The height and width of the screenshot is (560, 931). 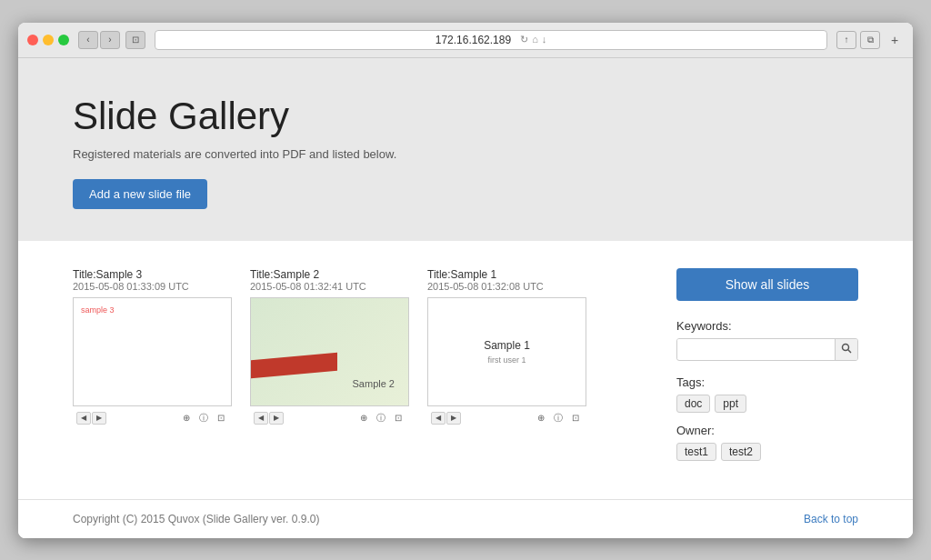 What do you see at coordinates (895, 40) in the screenshot?
I see `plus-button: +` at bounding box center [895, 40].